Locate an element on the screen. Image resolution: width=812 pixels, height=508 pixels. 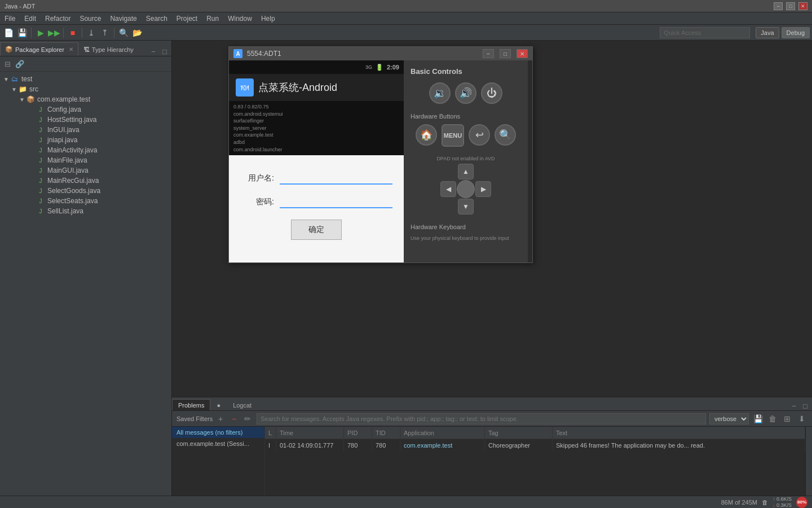
filter-all-messages: All messages (no filters) is located at coordinates (218, 432).